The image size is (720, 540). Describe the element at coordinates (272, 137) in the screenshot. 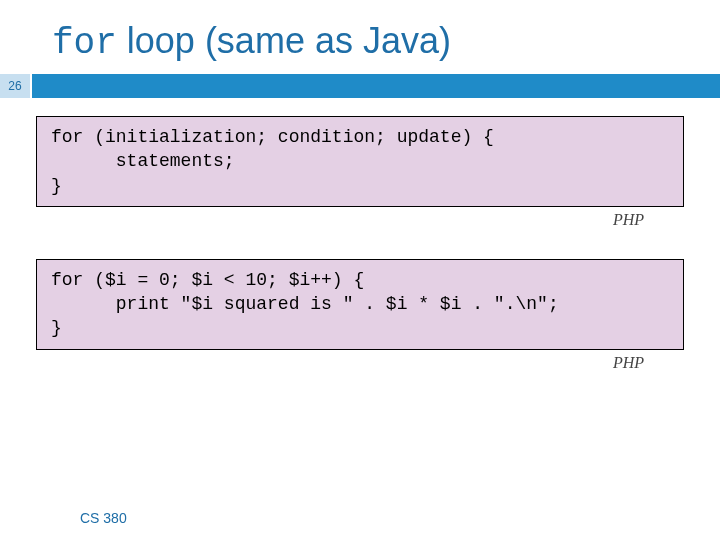

I see `code1-line1: for (initialization; condition; update) …` at that location.